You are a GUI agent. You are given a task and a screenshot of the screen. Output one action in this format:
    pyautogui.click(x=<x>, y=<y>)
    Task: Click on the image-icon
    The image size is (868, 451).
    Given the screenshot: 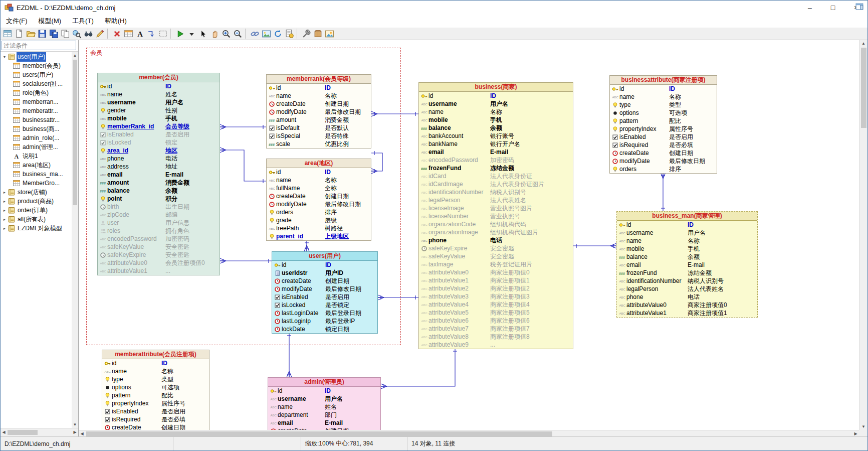 What is the action you would take?
    pyautogui.click(x=267, y=34)
    